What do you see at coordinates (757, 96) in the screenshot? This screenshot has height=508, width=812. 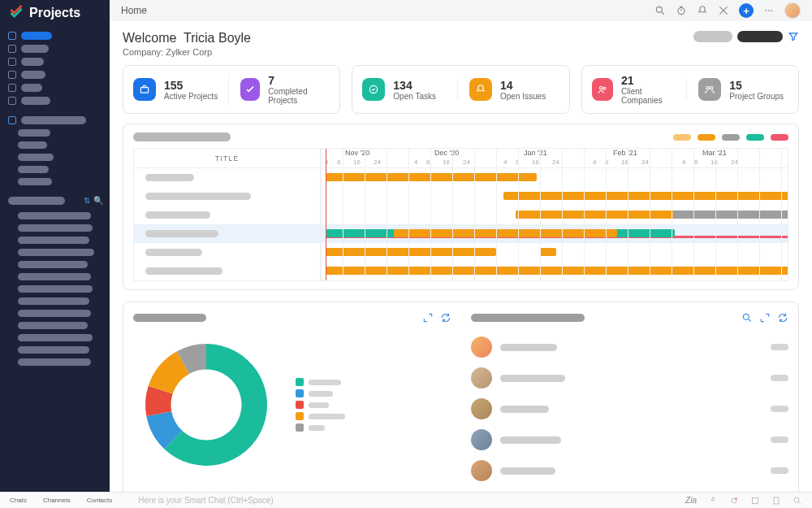 I see `project-groups-label: Project Groups` at bounding box center [757, 96].